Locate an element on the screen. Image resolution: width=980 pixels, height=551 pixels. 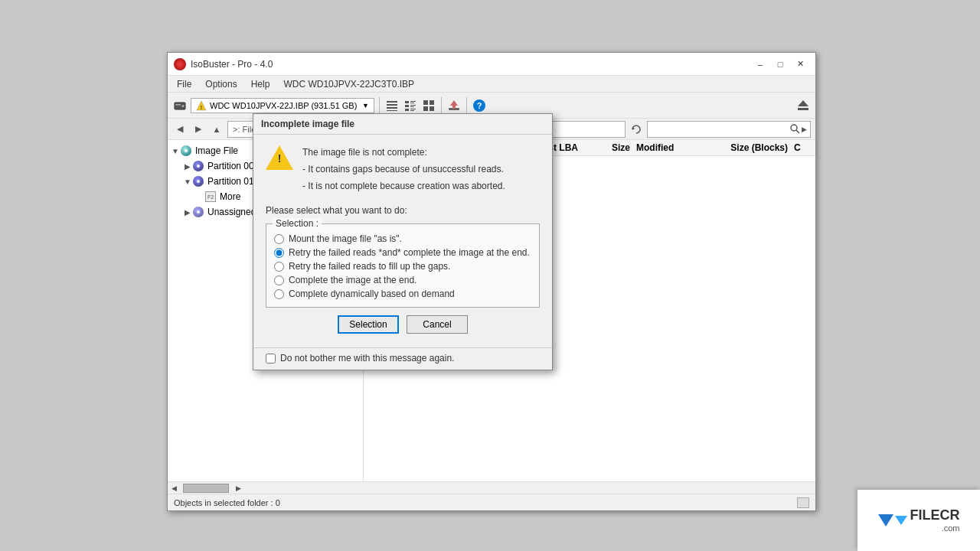
more-file-icon: F2 is located at coordinates (211, 197).